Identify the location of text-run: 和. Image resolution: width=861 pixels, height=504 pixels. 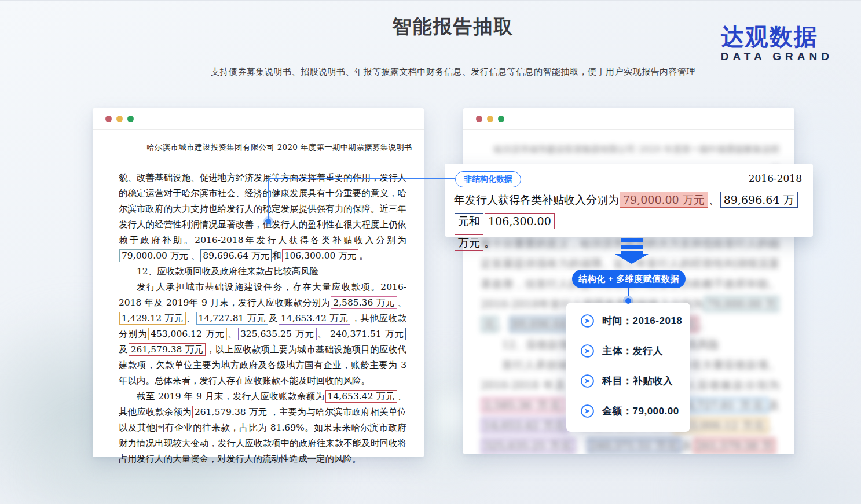
(277, 256).